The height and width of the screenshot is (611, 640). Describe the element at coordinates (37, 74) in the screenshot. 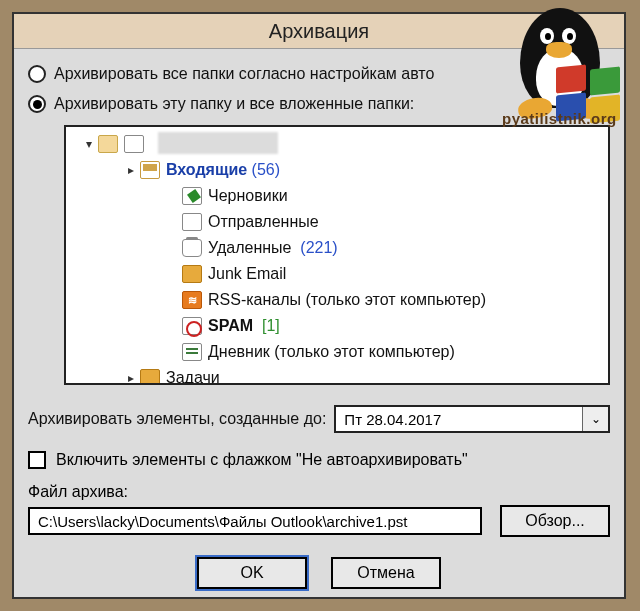

I see `radio-archive-all` at that location.